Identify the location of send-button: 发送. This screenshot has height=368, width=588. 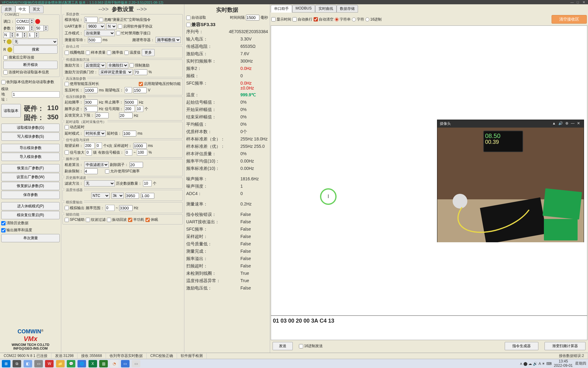
(283, 346).